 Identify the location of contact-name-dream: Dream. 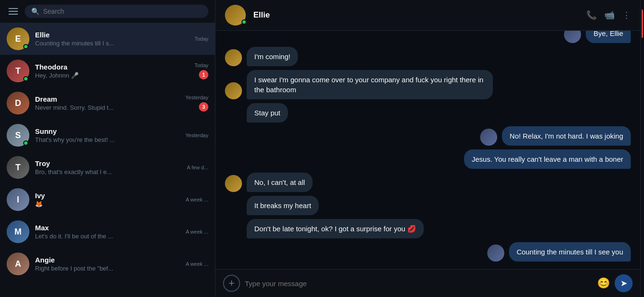
(105, 99).